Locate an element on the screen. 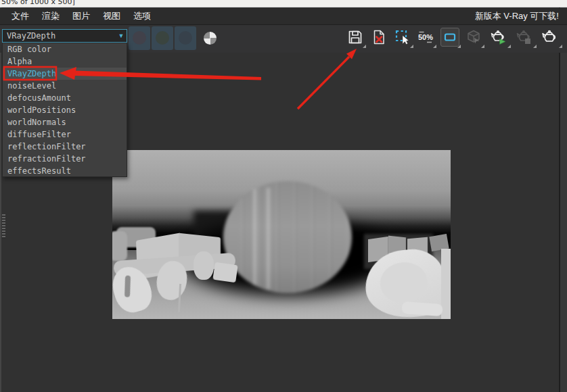 Image resolution: width=567 pixels, height=392 pixels. stop-render-button is located at coordinates (524, 37).